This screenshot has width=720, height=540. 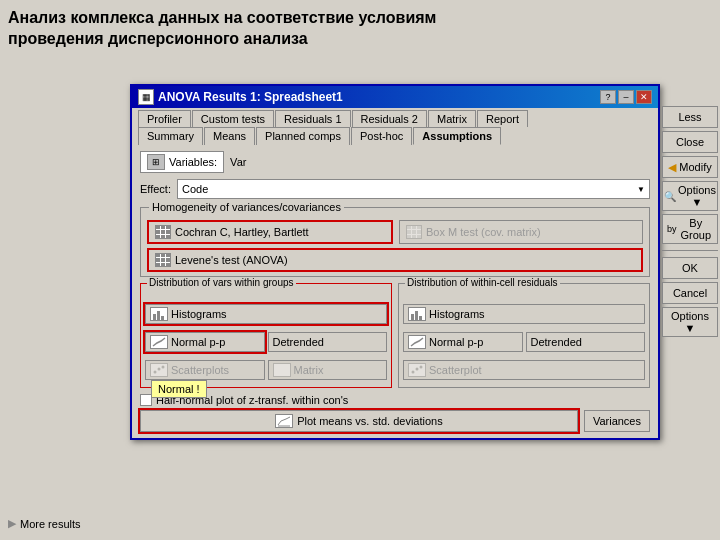 I want to click on normal-badge: Normal !, so click(x=179, y=389).